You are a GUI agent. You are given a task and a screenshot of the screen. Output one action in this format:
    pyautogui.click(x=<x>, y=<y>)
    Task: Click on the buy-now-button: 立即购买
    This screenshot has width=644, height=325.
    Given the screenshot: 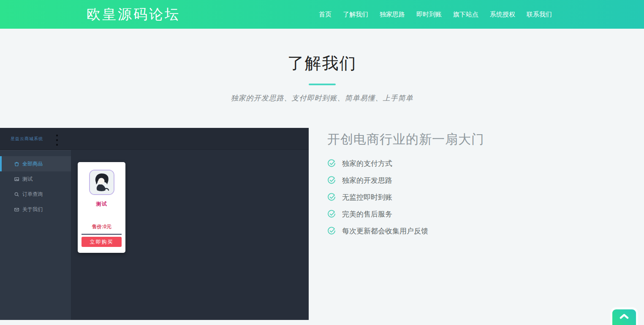 What is the action you would take?
    pyautogui.click(x=101, y=242)
    